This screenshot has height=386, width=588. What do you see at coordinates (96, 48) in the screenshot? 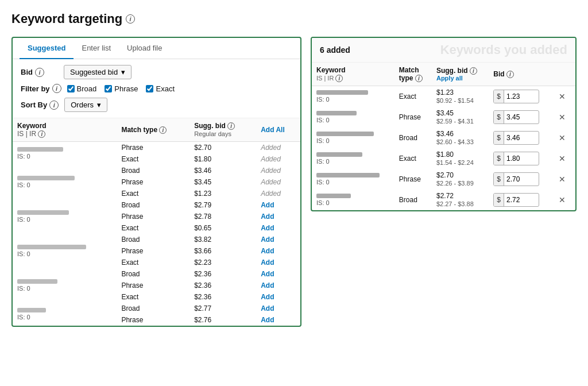
I see `tab-enter-list: Enter list` at bounding box center [96, 48].